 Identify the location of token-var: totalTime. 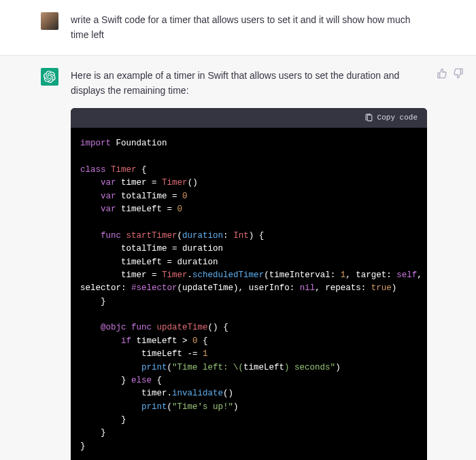
(144, 196).